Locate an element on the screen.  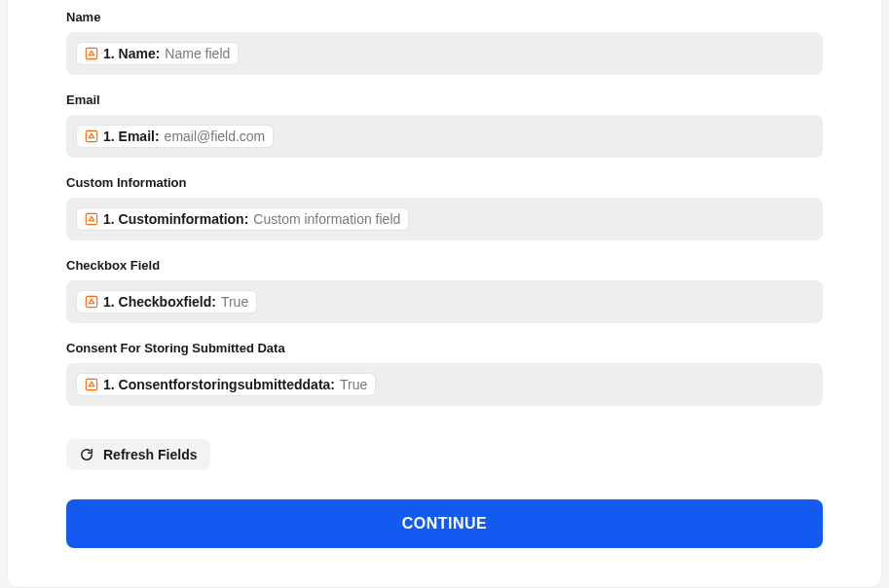
field-email: Email 1. Email: email@field.com is located at coordinates (444, 125).